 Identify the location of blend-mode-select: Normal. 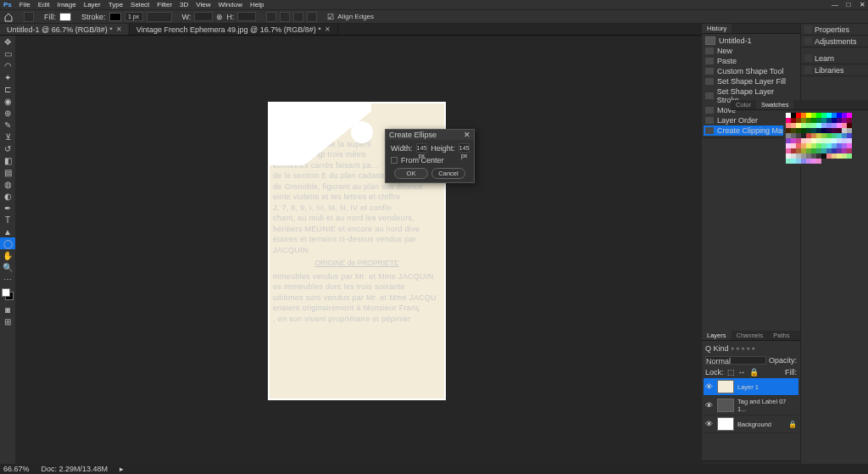
(736, 360).